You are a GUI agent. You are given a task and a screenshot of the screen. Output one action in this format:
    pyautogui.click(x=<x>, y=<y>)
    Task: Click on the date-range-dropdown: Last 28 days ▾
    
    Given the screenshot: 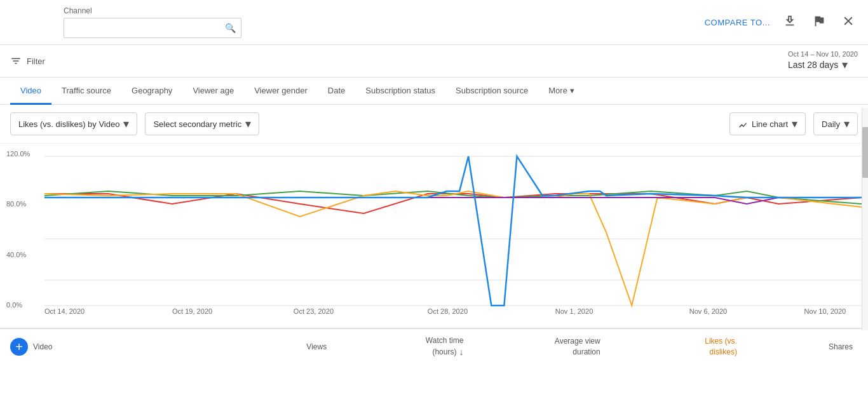 What is the action you would take?
    pyautogui.click(x=823, y=65)
    